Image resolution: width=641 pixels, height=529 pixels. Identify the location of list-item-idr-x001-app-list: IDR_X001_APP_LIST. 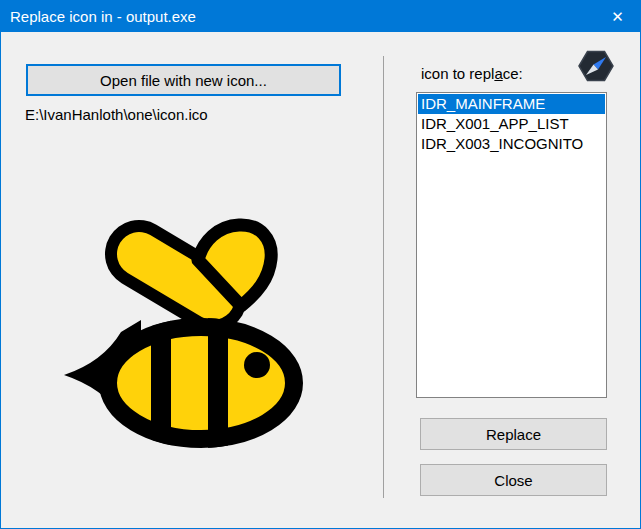
(512, 124).